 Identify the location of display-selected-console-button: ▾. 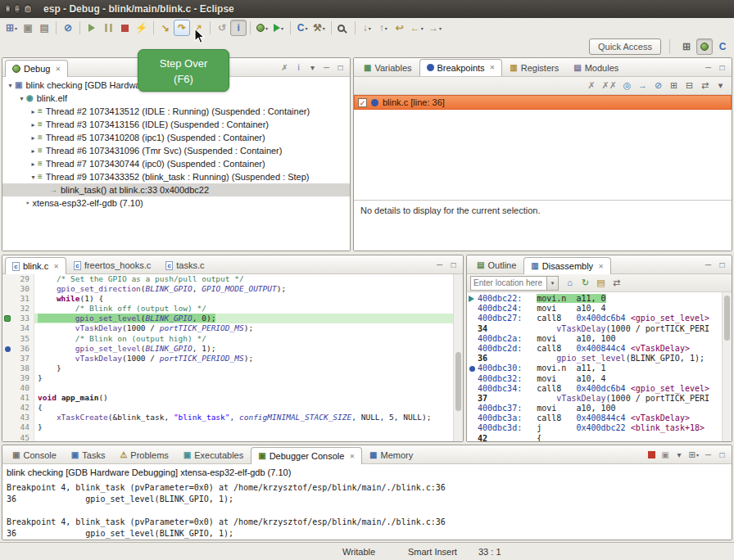
(680, 455).